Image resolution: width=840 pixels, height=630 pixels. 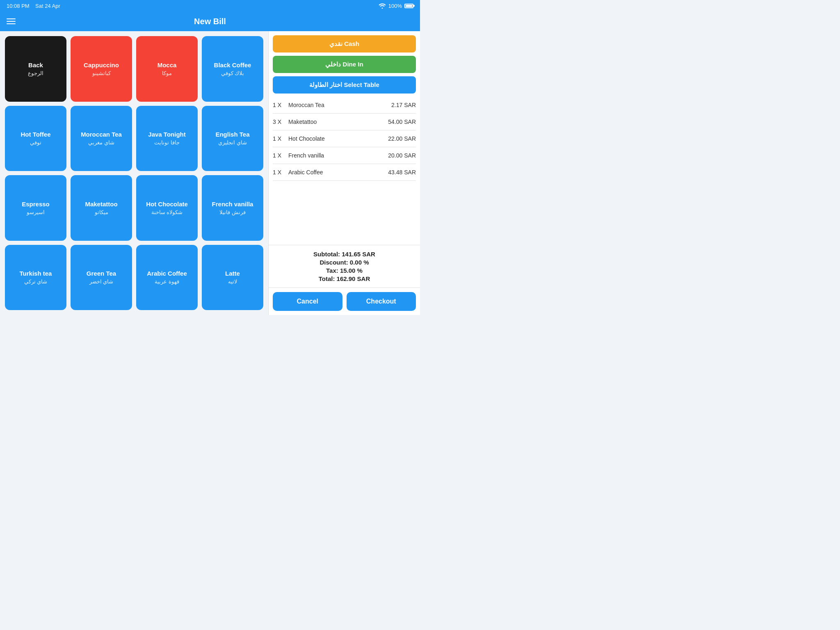 I want to click on product-name-ar: اسيرسو, so click(x=36, y=212).